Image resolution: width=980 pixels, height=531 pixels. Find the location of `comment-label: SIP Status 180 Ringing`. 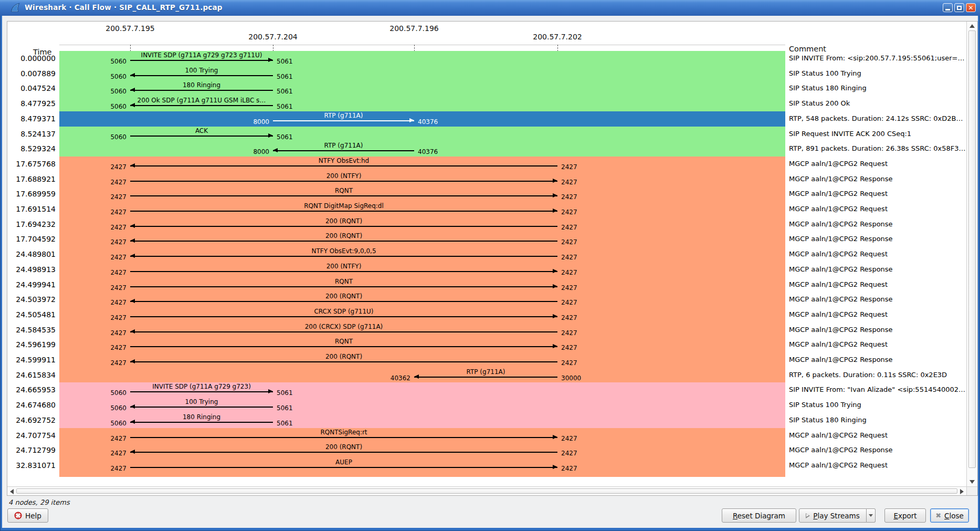

comment-label: SIP Status 180 Ringing is located at coordinates (828, 88).